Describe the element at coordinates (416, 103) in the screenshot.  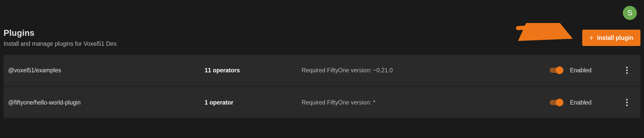
I see `plugin-required-version: Required FiftyOne version: *` at that location.